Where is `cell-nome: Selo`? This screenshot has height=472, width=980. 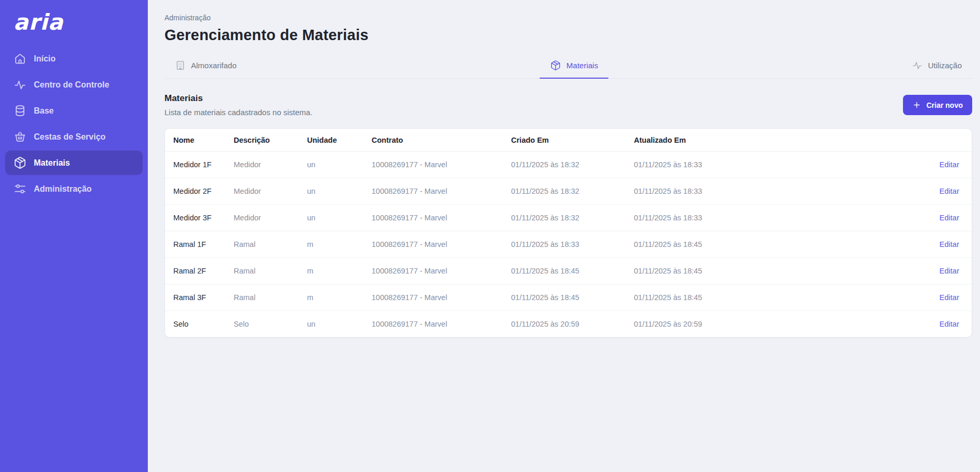
cell-nome: Selo is located at coordinates (195, 324).